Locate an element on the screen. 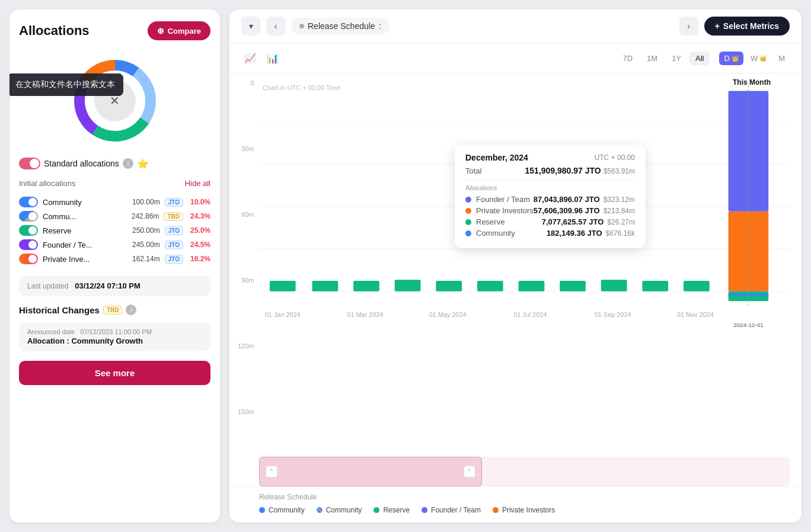 Image resolution: width=811 pixels, height=532 pixels. svg-text: 01 Nov 2024 is located at coordinates (695, 315).